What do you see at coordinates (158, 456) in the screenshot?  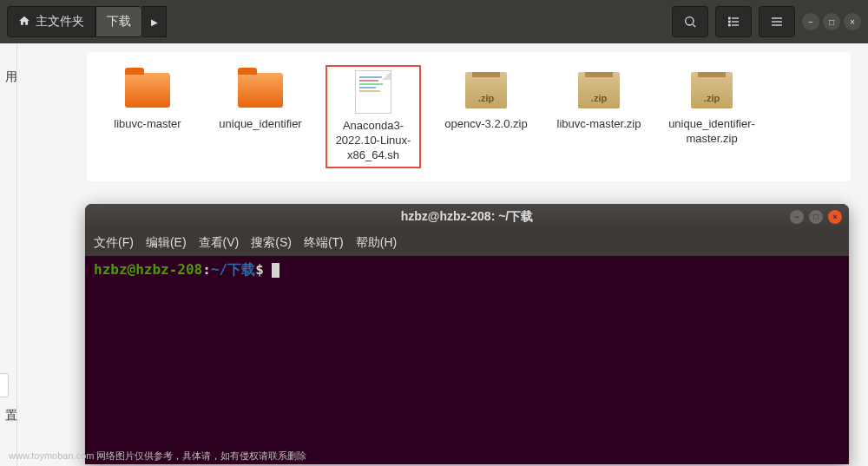 I see `watermark-text: www.toymoban.com 网络图片仅供参考，具体请，如有侵权请联系删除` at bounding box center [158, 456].